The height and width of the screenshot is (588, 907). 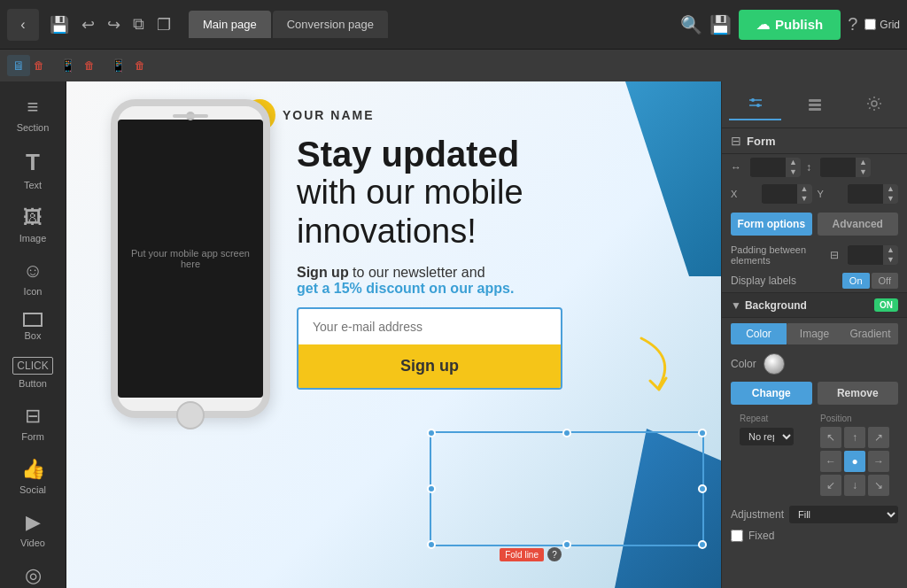 What do you see at coordinates (804, 190) in the screenshot?
I see `x-up: ▲` at bounding box center [804, 190].